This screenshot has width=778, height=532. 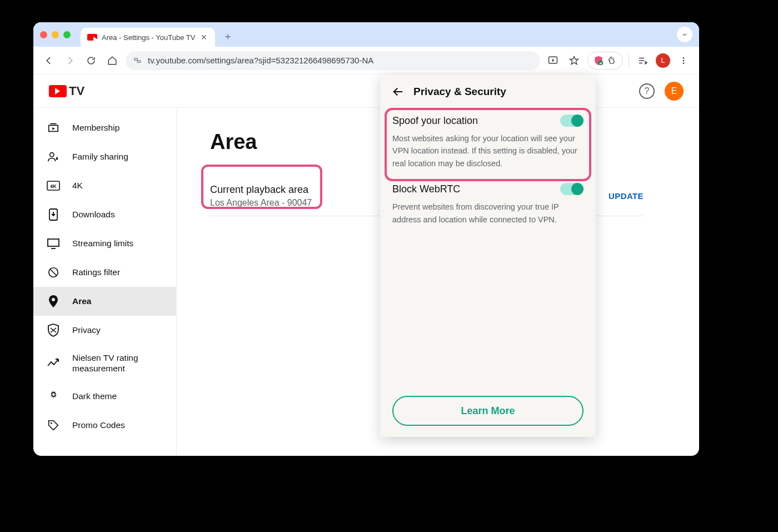 I want to click on media-control-button, so click(x=642, y=61).